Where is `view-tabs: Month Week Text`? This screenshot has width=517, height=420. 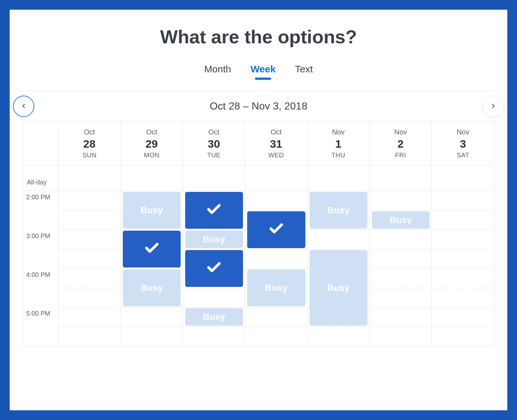
view-tabs: Month Week Text is located at coordinates (258, 71).